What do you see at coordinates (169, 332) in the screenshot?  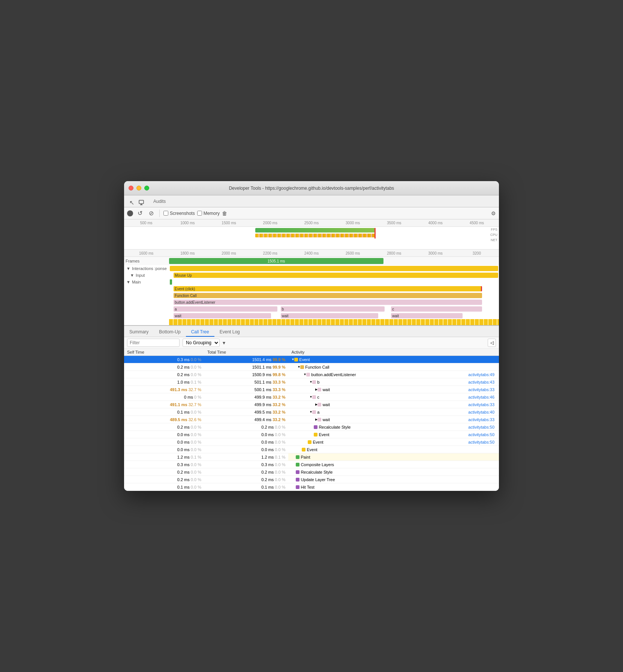 I see `bottom-tab-bottom-up: Bottom-Up` at bounding box center [169, 332].